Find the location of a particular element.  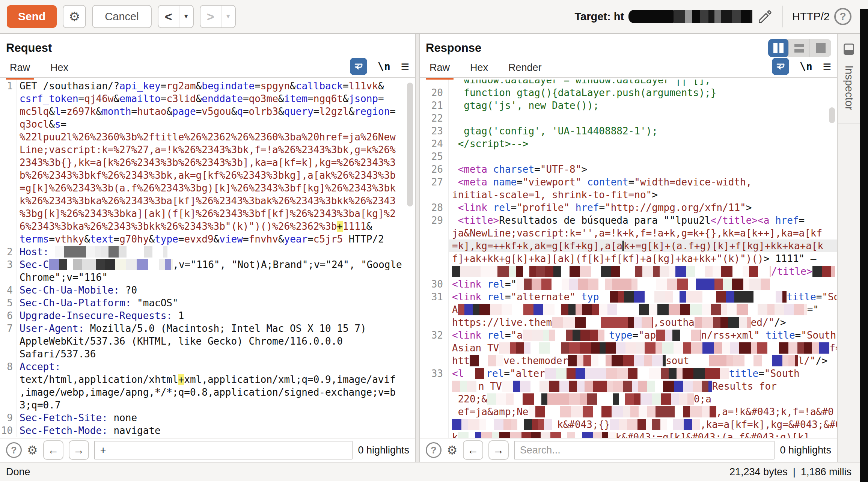

code-token: begindate is located at coordinates (228, 86).